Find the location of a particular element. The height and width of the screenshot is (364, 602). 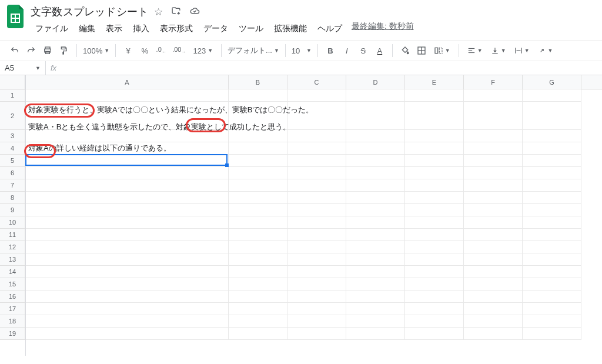

name-box: A5▼ is located at coordinates (23, 68).